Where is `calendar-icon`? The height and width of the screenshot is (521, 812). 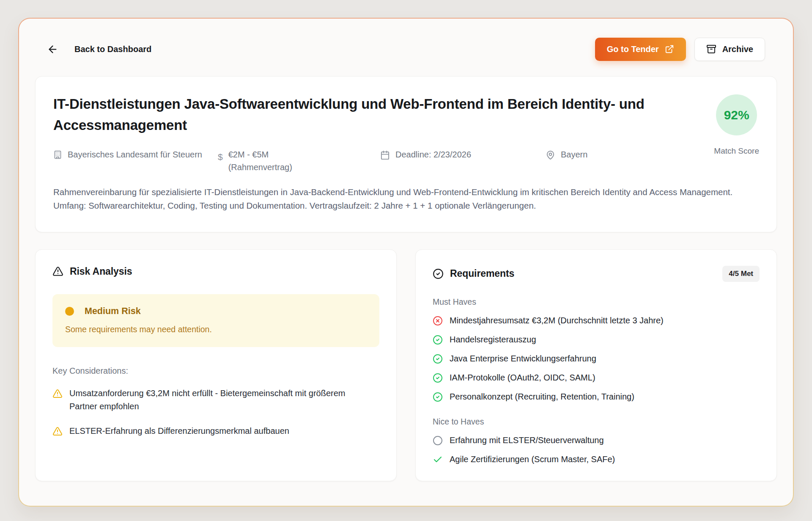
calendar-icon is located at coordinates (385, 155).